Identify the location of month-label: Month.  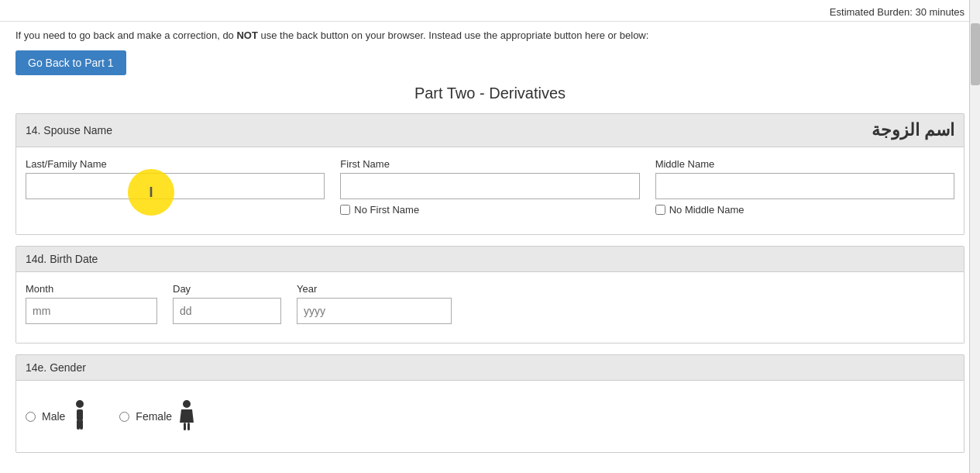
(91, 288).